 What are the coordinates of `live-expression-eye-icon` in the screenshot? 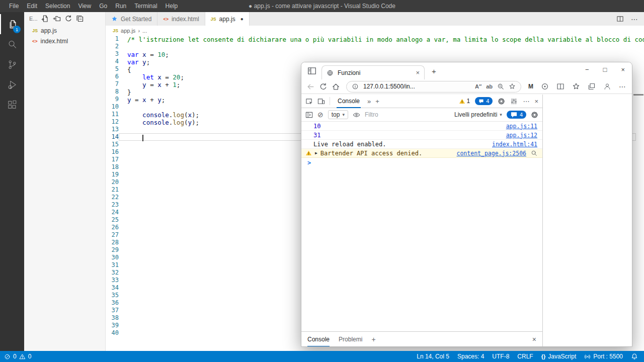 It's located at (356, 115).